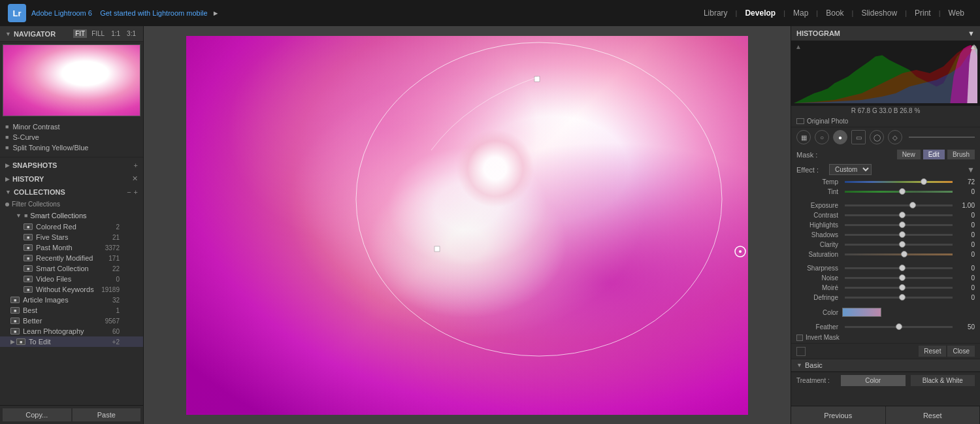 This screenshot has height=424, width=980. What do you see at coordinates (72, 165) in the screenshot?
I see `snapshots-section: ▶ Snapshots +` at bounding box center [72, 165].